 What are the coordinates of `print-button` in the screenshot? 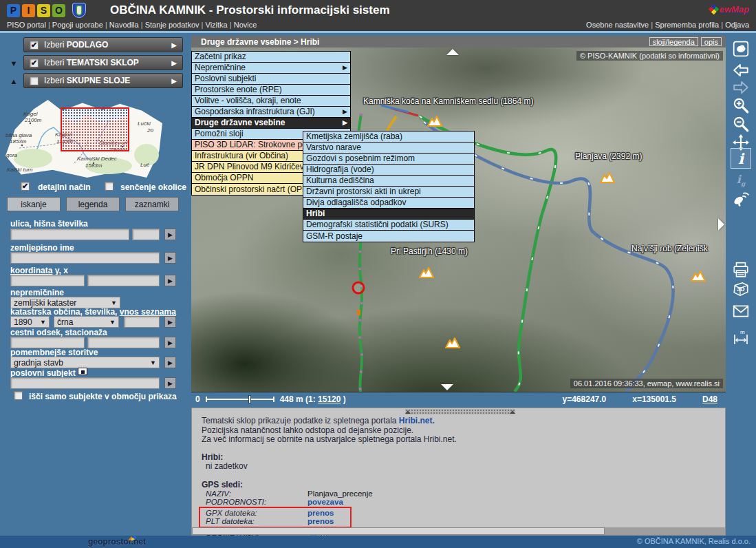 It's located at (741, 270).